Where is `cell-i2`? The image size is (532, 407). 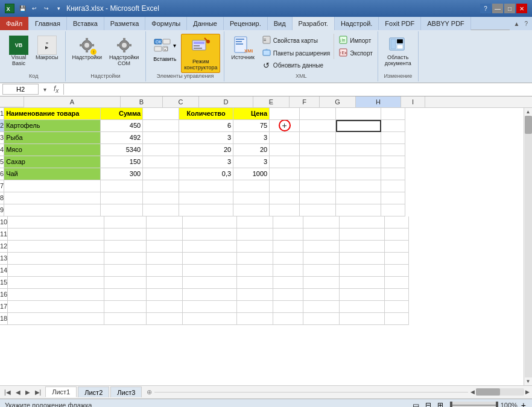 cell-i2 is located at coordinates (393, 126).